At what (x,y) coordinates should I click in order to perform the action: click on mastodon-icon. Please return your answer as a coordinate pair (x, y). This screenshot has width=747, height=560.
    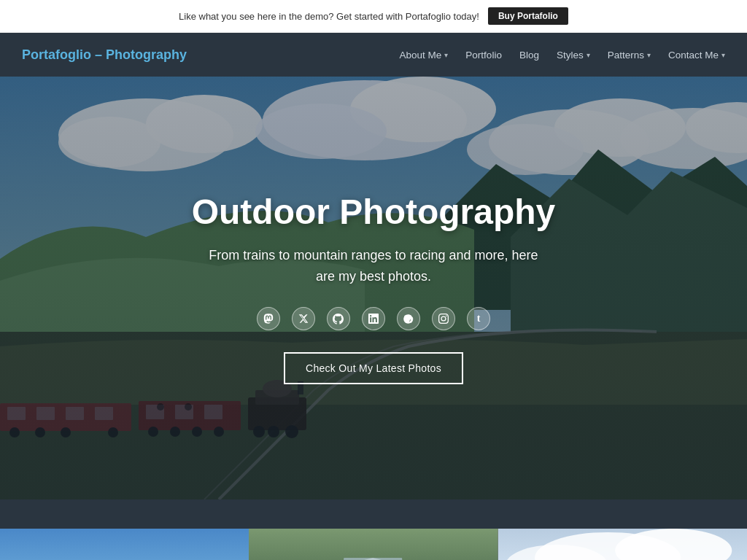
    Looking at the image, I should click on (268, 319).